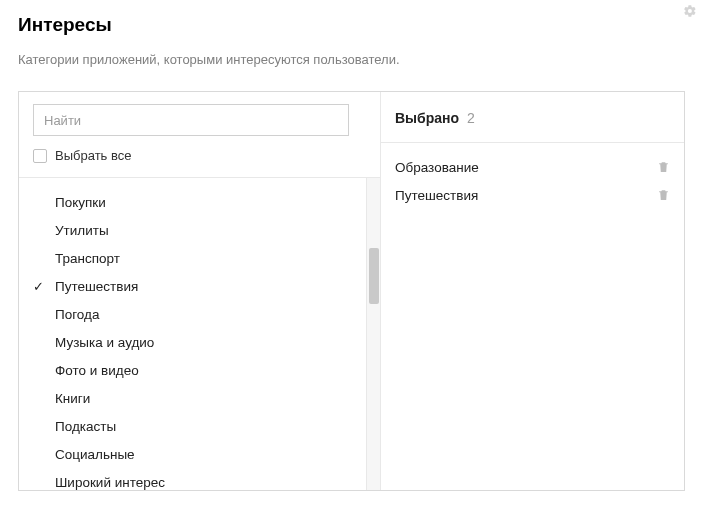  Describe the element at coordinates (40, 156) in the screenshot. I see `select-all-checkbox` at that location.